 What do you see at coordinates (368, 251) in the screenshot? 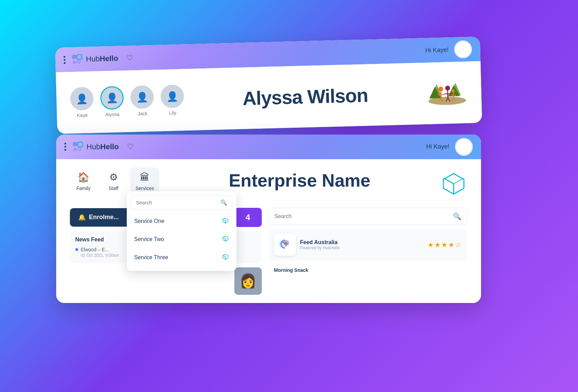
I see `right-panel: 🔍 🦘 Feed Au` at bounding box center [368, 251].